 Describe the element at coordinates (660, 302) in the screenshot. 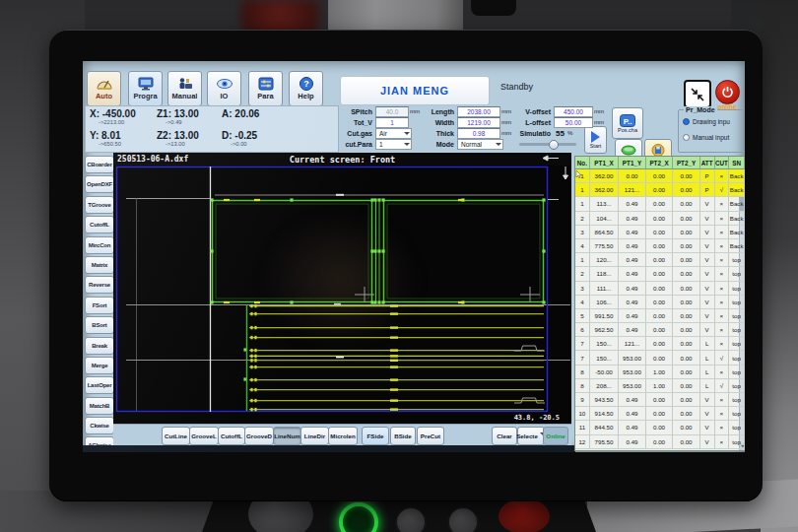

I see `table-row: 4106...0.490.000.00V×top` at that location.